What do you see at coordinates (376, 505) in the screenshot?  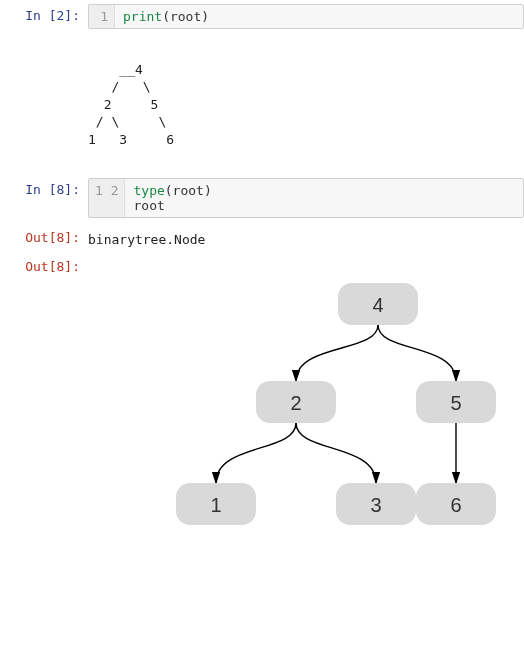 I see `node-label: 3` at bounding box center [376, 505].